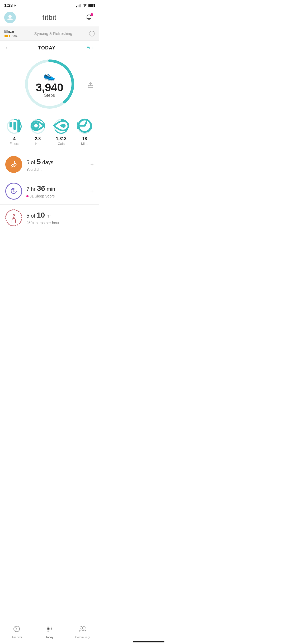  I want to click on steps-section: 👟 3,940 Steps, so click(50, 85).